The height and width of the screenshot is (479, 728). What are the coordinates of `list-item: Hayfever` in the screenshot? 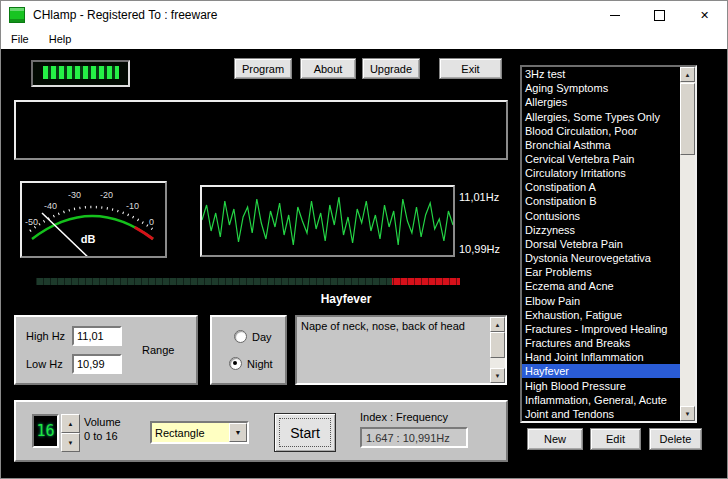 It's located at (601, 371).